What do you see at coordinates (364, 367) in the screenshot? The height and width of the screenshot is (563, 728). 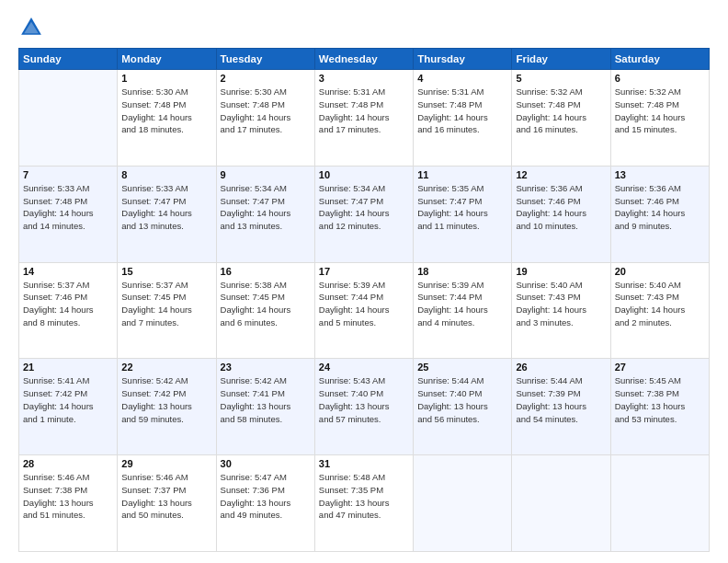 I see `day-number: 24` at bounding box center [364, 367].